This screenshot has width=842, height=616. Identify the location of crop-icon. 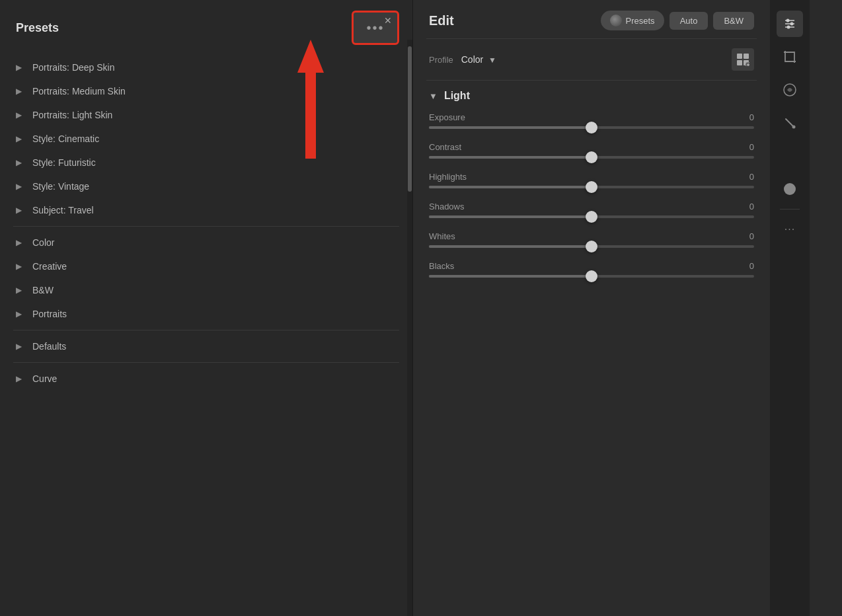
(790, 57).